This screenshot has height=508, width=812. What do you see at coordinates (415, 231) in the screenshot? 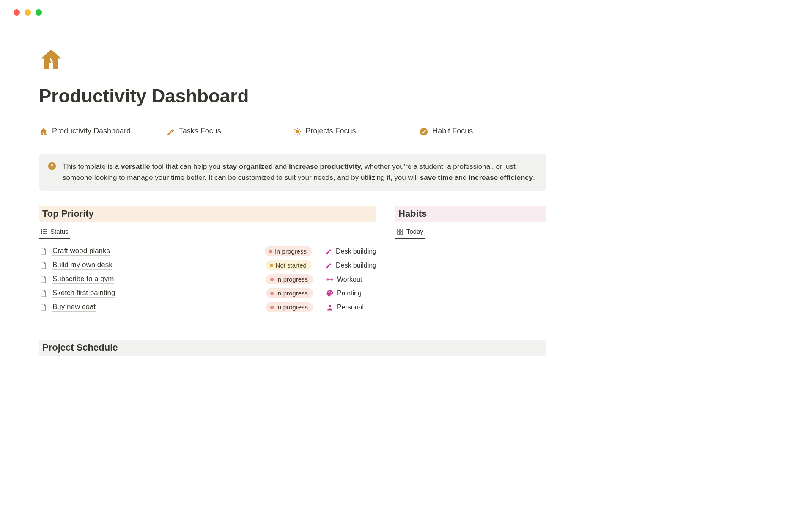
I see `tab-label: Today` at bounding box center [415, 231].